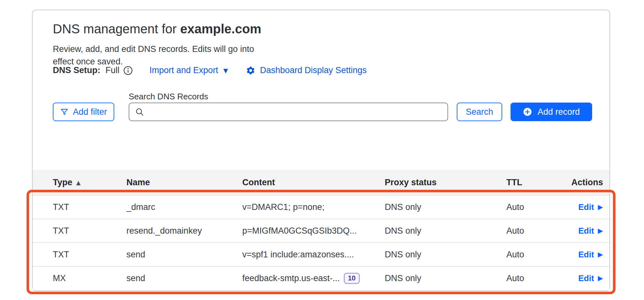 This screenshot has height=300, width=644. What do you see at coordinates (321, 230) in the screenshot?
I see `table-row: TXT resend._domainkey p=MIGfMA0GCSqGSIb3…` at bounding box center [321, 230].